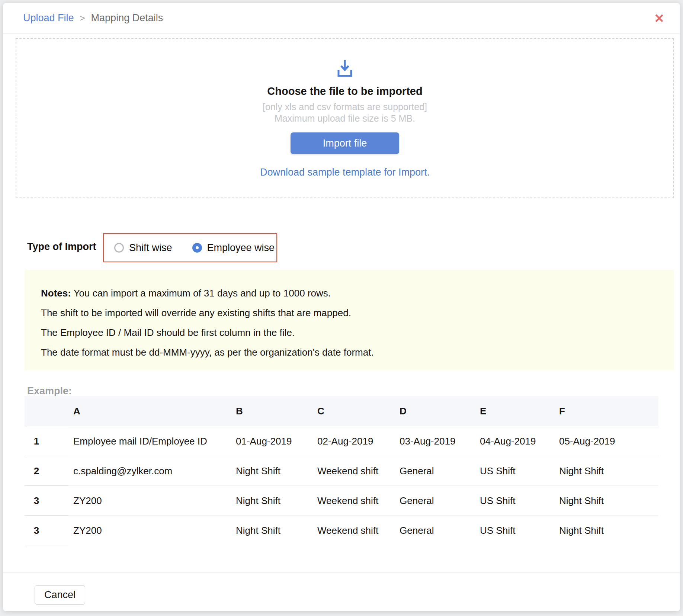 The height and width of the screenshot is (616, 683). I want to click on upload-title: Choose the file to be imported, so click(344, 92).